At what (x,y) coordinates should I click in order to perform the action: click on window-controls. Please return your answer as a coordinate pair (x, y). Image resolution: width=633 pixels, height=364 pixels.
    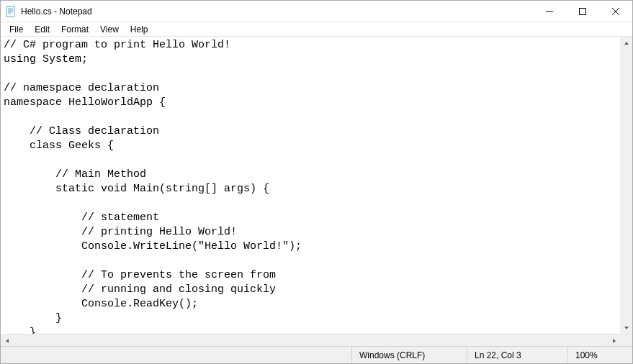
    Looking at the image, I should click on (583, 12).